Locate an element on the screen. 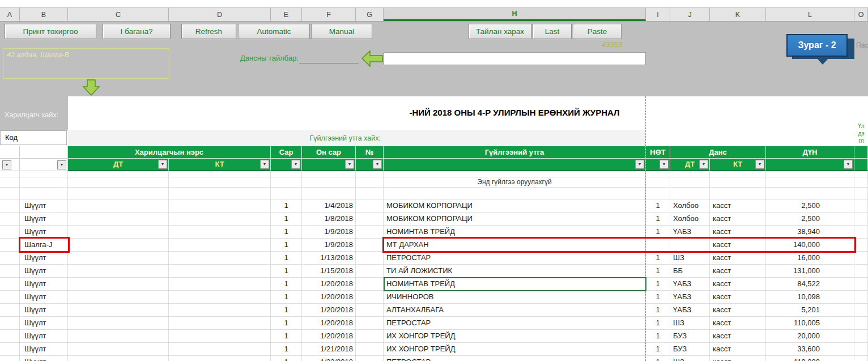 This screenshot has width=868, height=361. col-header-description: Гүйлгээний утга is located at coordinates (514, 152).